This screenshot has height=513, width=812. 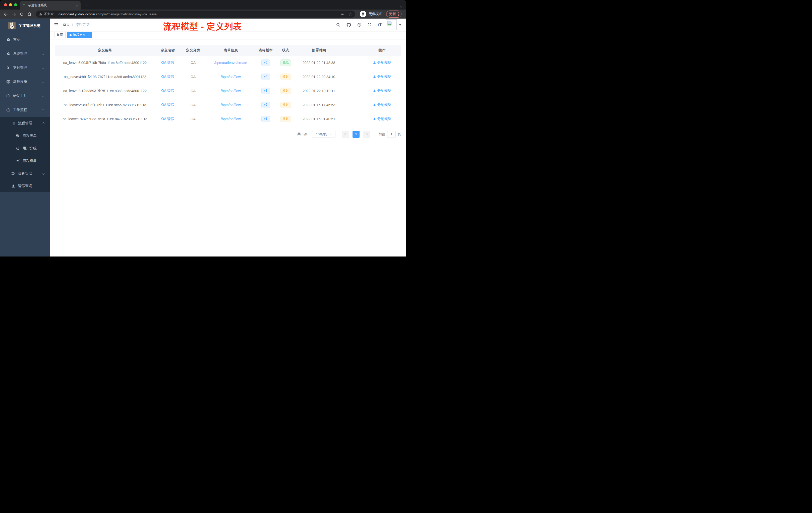 I want to click on browser-update-menu-button: 更新, so click(x=394, y=14).